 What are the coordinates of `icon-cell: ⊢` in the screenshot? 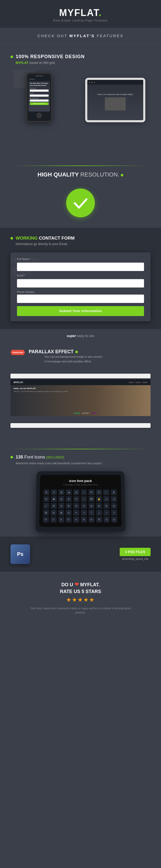 It's located at (77, 513).